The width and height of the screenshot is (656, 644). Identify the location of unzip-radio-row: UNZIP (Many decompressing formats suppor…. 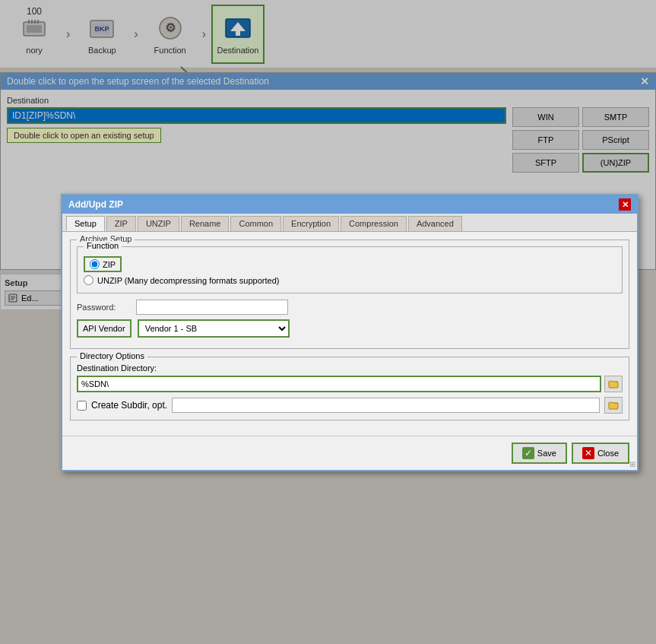
(350, 280).